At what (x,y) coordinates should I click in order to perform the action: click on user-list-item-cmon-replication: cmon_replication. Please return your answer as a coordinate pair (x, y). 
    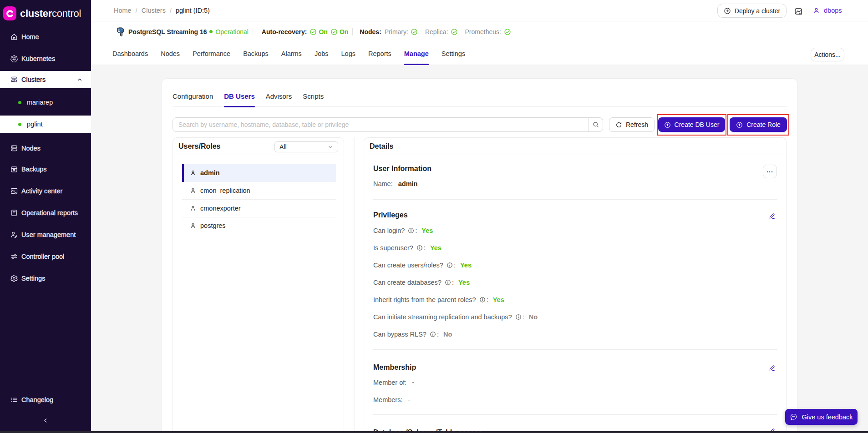
    Looking at the image, I should click on (259, 191).